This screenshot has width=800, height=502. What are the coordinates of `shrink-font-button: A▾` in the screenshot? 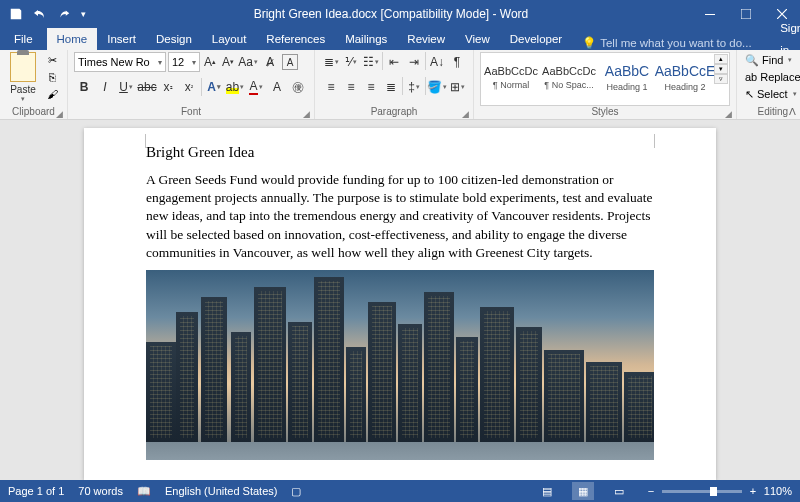 It's located at (228, 62).